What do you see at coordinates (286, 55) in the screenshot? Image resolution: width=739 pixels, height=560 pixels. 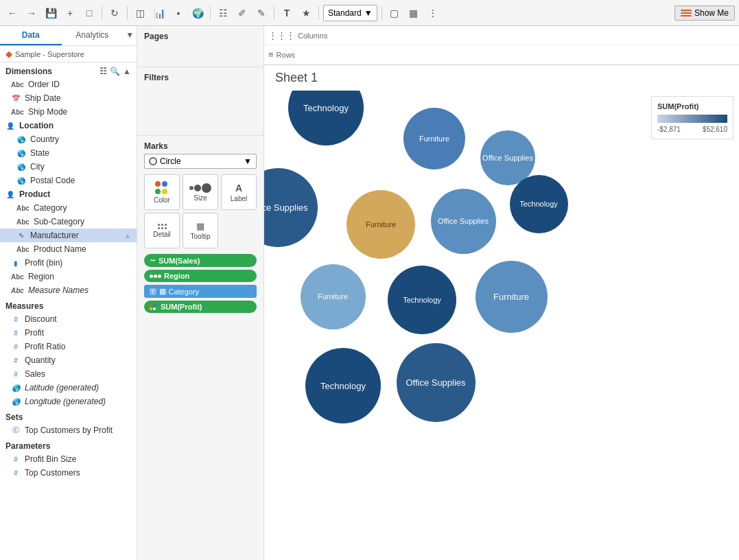 I see `rows-text: Rows` at bounding box center [286, 55].